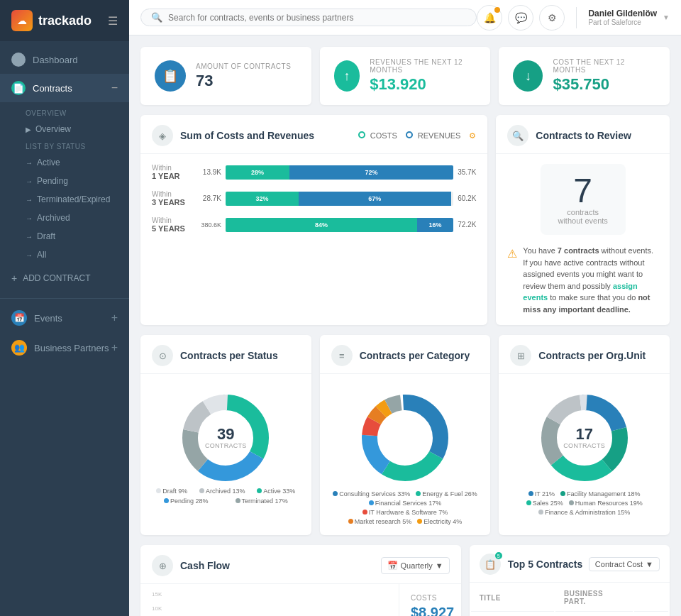 The width and height of the screenshot is (681, 616). Describe the element at coordinates (440, 136) in the screenshot. I see `legend-revenues-label: REVENUES` at that location.